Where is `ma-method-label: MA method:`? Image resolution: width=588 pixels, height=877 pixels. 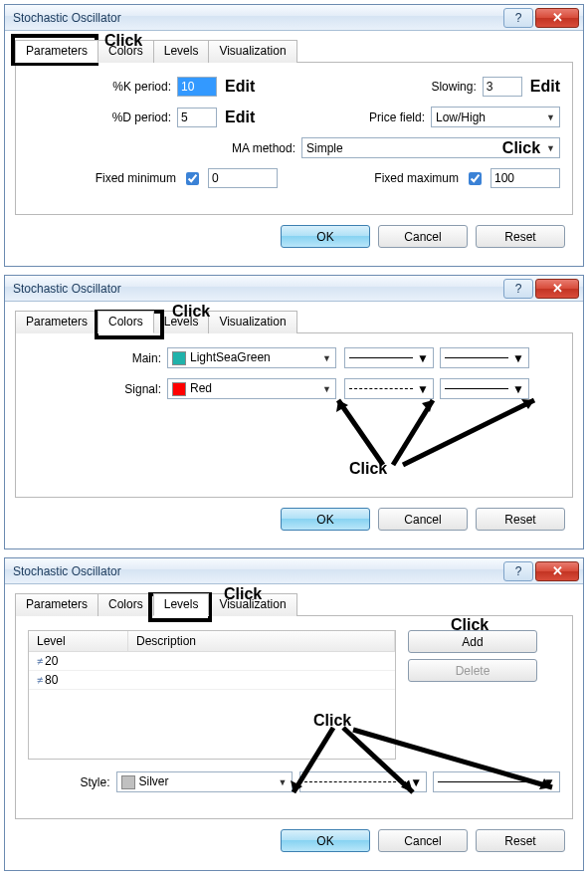
ma-method-label: MA method: is located at coordinates (257, 148).